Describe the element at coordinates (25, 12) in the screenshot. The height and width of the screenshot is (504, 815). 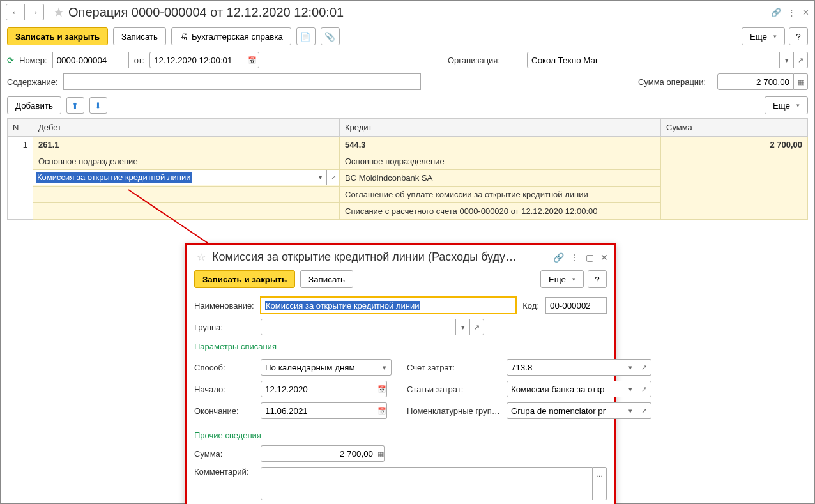
I see `nav-buttons: ← →` at that location.